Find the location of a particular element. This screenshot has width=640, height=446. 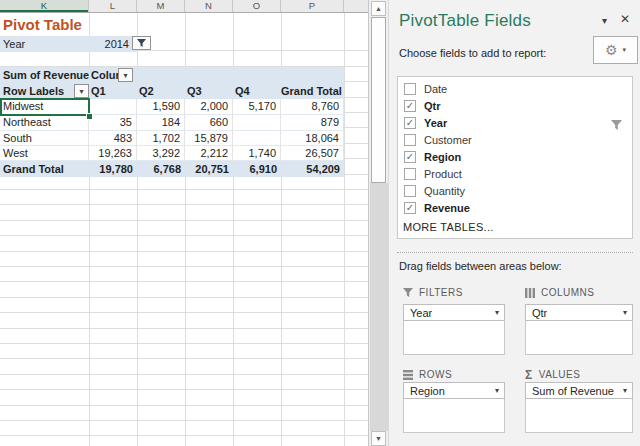

field-label: Region is located at coordinates (442, 157).